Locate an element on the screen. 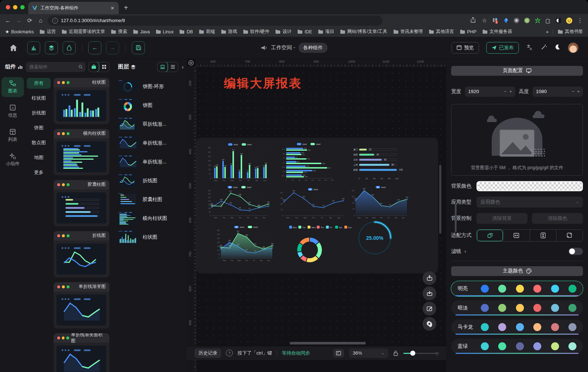 Image resolution: width=588 pixels, height=372 pixels. category-item: 地图 is located at coordinates (39, 158).